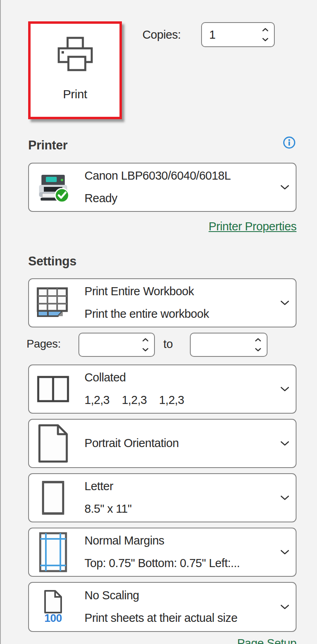 This screenshot has width=317, height=644. What do you see at coordinates (53, 443) in the screenshot?
I see `portrait-page-icon` at bounding box center [53, 443].